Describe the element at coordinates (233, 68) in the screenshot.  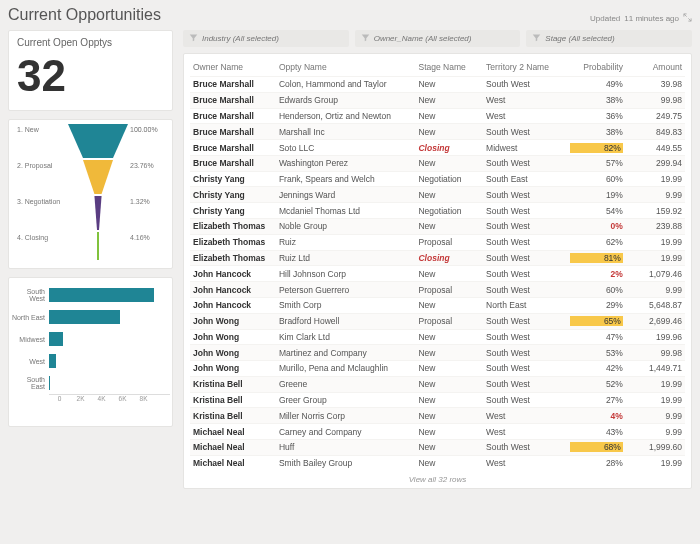
I see `col-header: Owner Name` at that location.